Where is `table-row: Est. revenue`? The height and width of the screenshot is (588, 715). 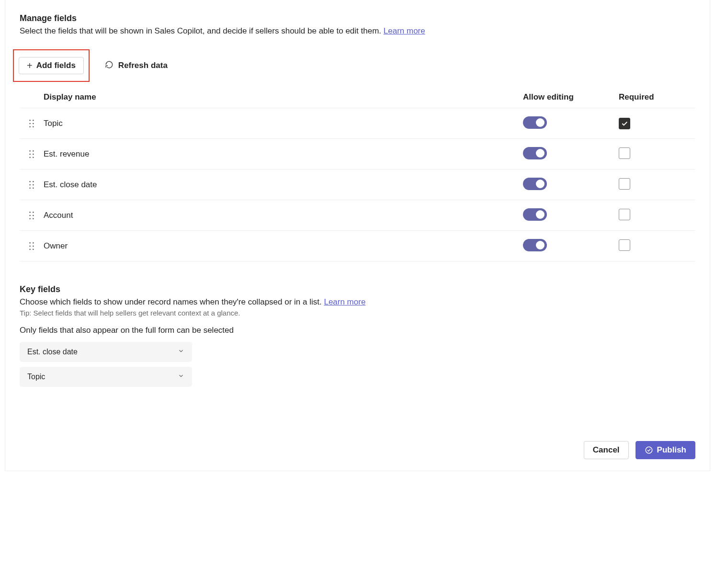 table-row: Est. revenue is located at coordinates (357, 154).